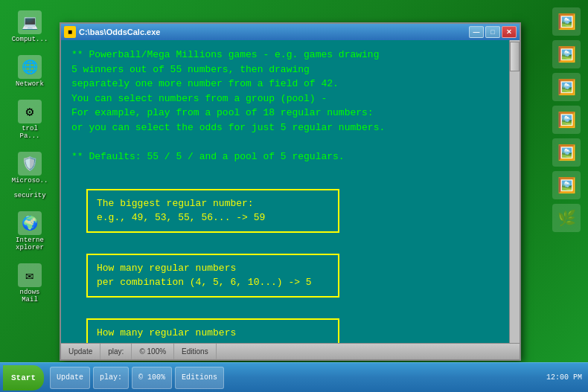 The height and width of the screenshot is (392, 588). What do you see at coordinates (30, 244) in the screenshot?
I see `ie-icon-label: Internexplorer` at bounding box center [30, 244].